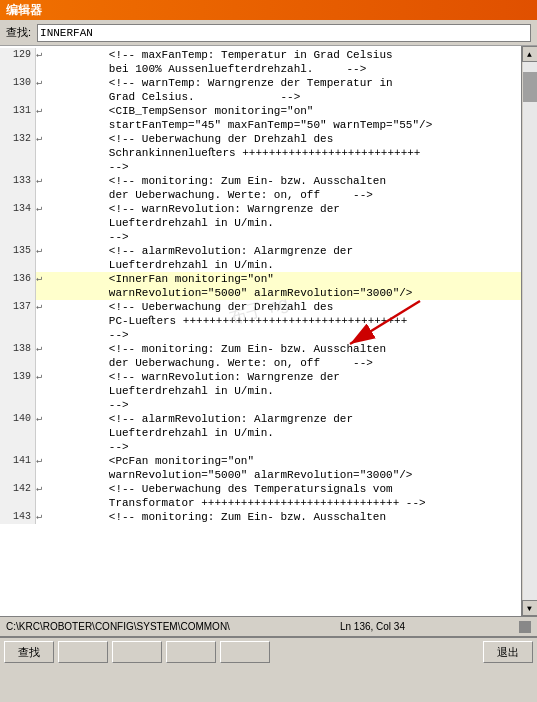 The height and width of the screenshot is (702, 537). What do you see at coordinates (260, 391) in the screenshot?
I see `table-row: 139↵ <!-- warnRevolution: Warngrenze der…` at bounding box center [260, 391].